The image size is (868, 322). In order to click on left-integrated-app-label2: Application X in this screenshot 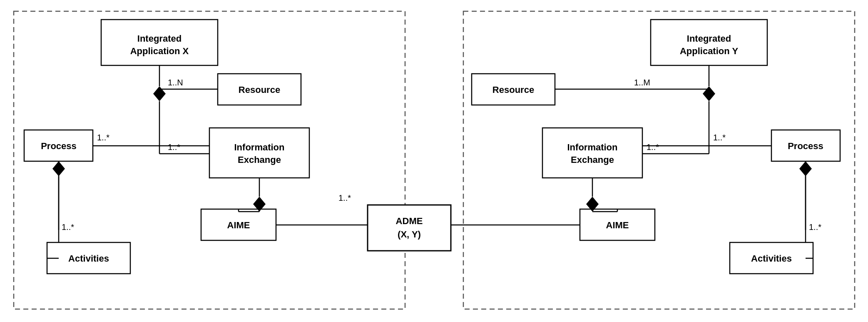, I will do `click(159, 51)`.